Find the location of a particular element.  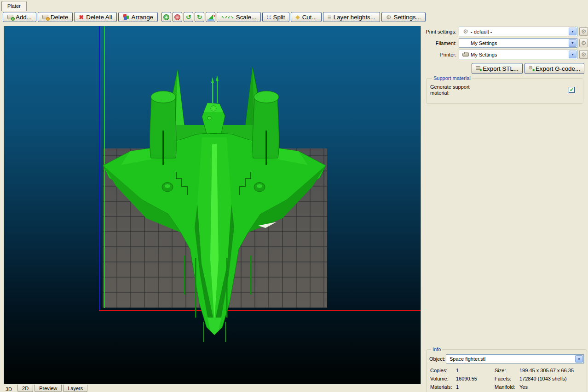

tab-layers: Layers is located at coordinates (75, 388).